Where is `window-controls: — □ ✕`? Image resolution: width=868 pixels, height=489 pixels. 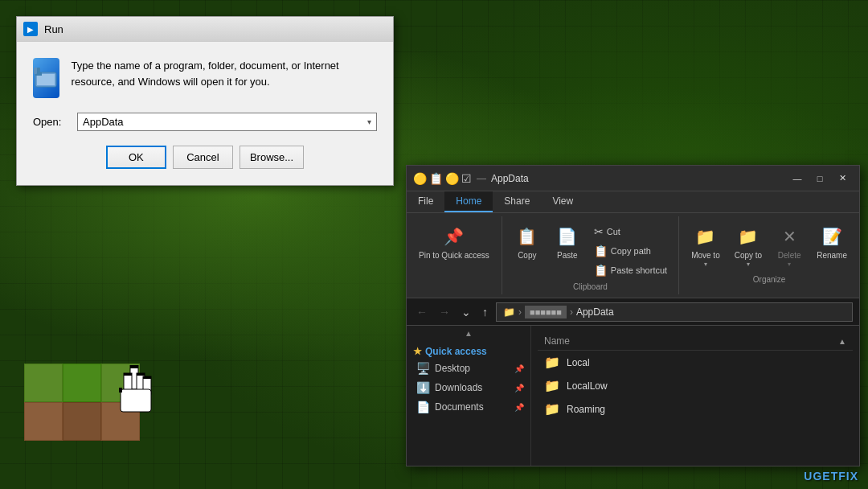 window-controls: — □ ✕ is located at coordinates (820, 179).